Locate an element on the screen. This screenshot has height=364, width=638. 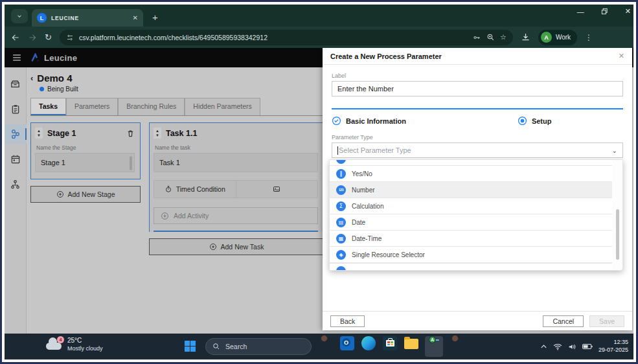
window-minimize-button: — is located at coordinates (580, 12).